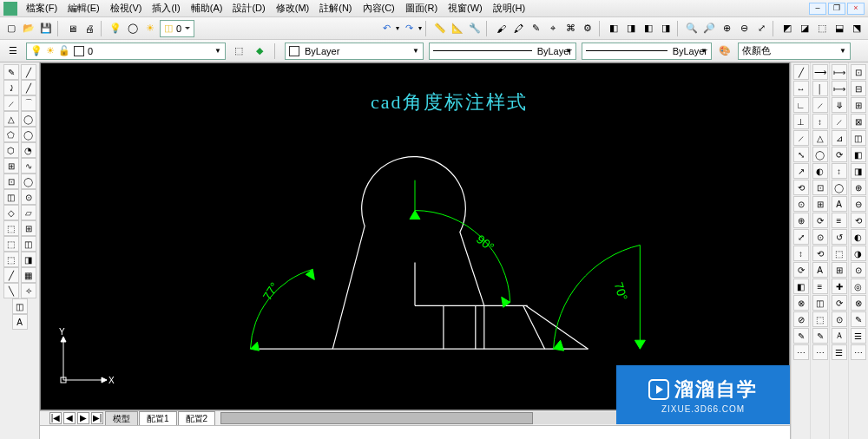 Image resolution: width=868 pixels, height=439 pixels. I want to click on right-col1-tool-7: ⟲, so click(801, 187).